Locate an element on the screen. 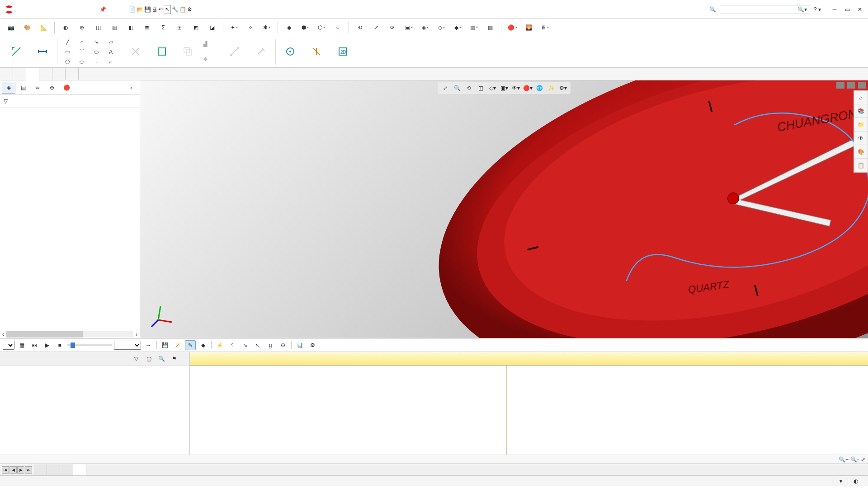 The width and height of the screenshot is (868, 488). spline-tool: ∿ is located at coordinates (96, 42).